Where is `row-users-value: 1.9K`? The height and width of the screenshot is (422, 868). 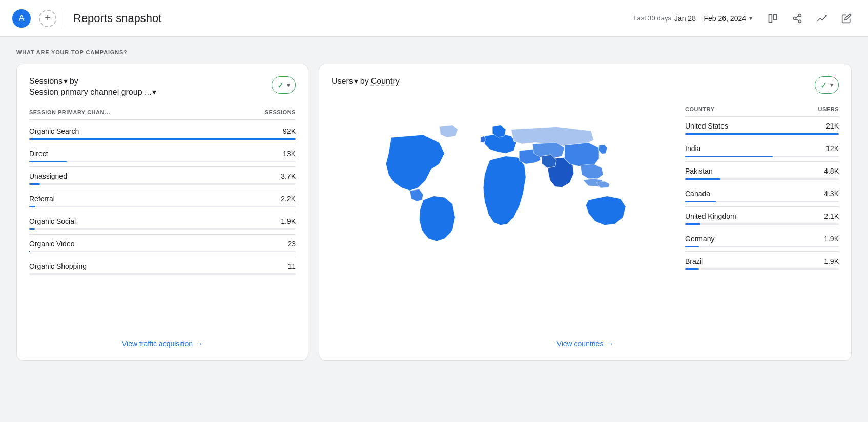 row-users-value: 1.9K is located at coordinates (831, 261).